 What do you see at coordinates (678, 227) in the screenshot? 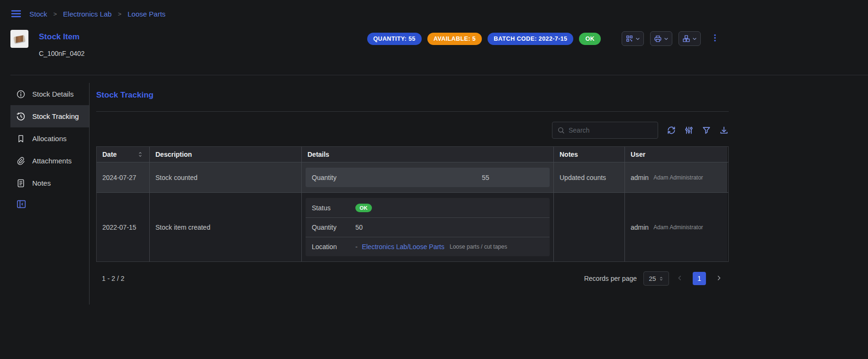
I see `user-fullname: Adam Administrator` at bounding box center [678, 227].